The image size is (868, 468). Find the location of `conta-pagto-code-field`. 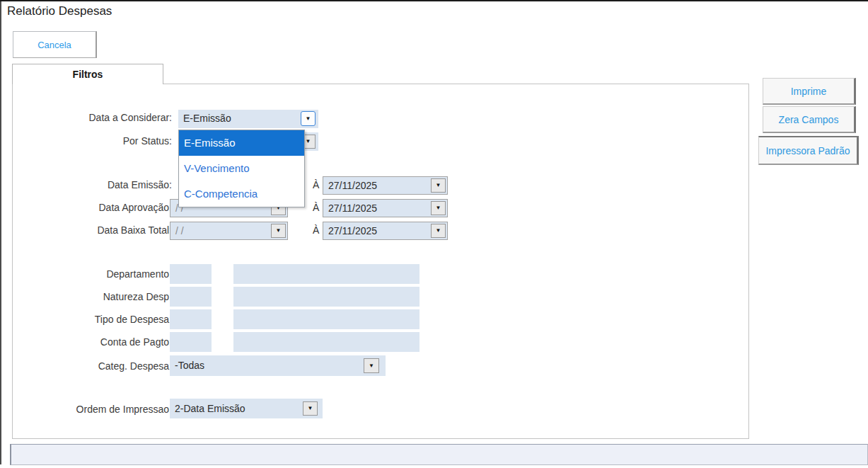

conta-pagto-code-field is located at coordinates (191, 342).